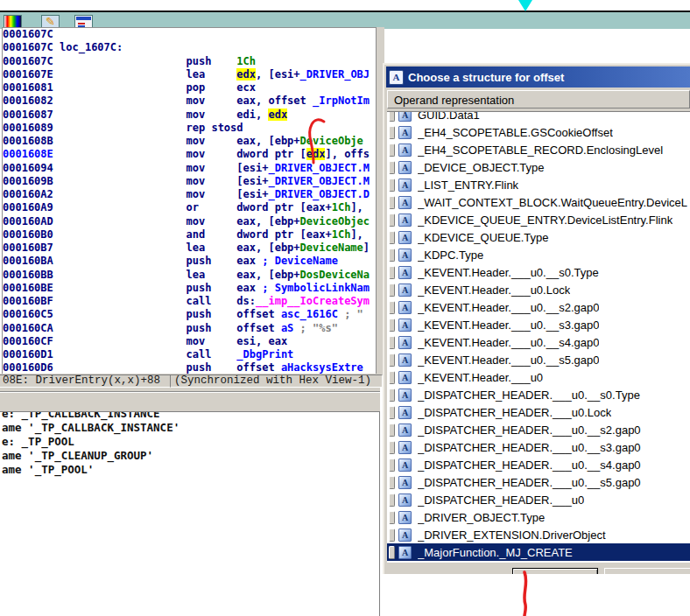  What do you see at coordinates (538, 77) in the screenshot?
I see `dialog-title-bar: A Choose a structure for offset` at bounding box center [538, 77].